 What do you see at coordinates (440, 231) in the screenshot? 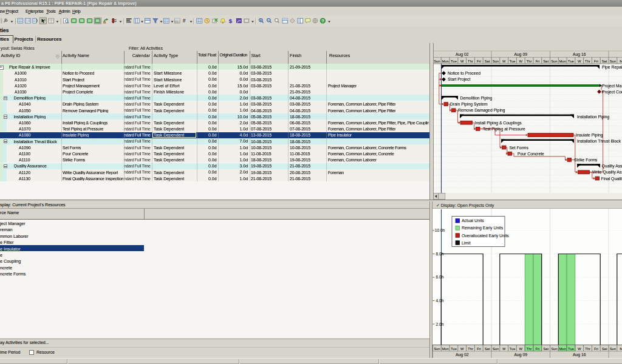
I see `svg-text: 10.0h` at bounding box center [440, 231].